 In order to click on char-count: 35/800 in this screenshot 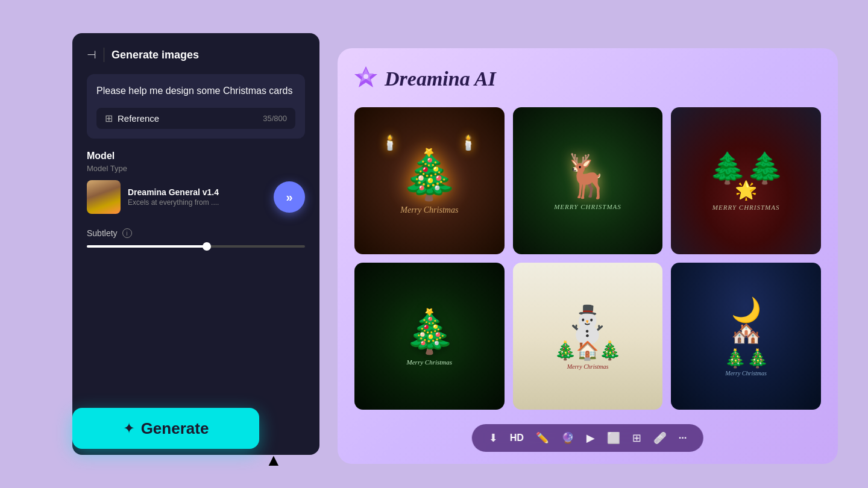, I will do `click(275, 118)`.